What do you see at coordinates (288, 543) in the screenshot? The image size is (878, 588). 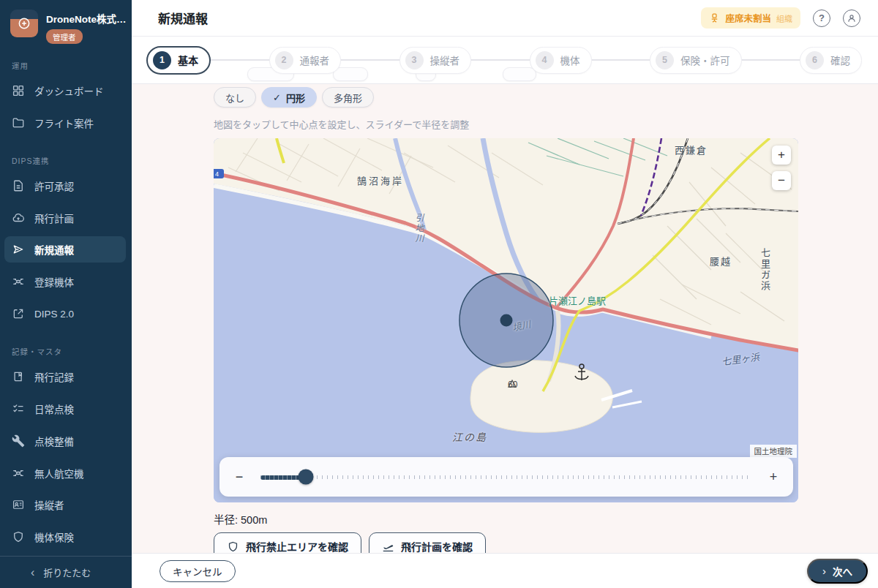 I see `check-no-fly-zone-button: 飛行禁止エリアを確認` at bounding box center [288, 543].